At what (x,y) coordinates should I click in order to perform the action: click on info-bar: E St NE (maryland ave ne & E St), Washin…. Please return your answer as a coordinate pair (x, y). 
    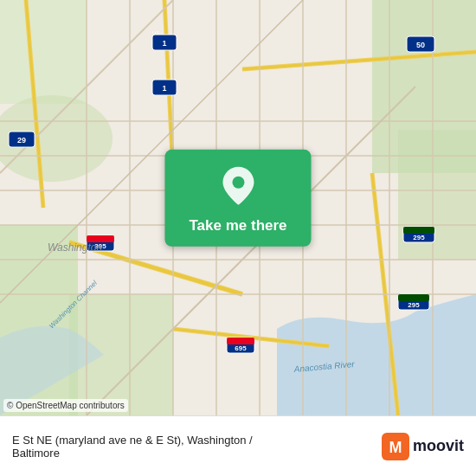
    Looking at the image, I should click on (238, 446).